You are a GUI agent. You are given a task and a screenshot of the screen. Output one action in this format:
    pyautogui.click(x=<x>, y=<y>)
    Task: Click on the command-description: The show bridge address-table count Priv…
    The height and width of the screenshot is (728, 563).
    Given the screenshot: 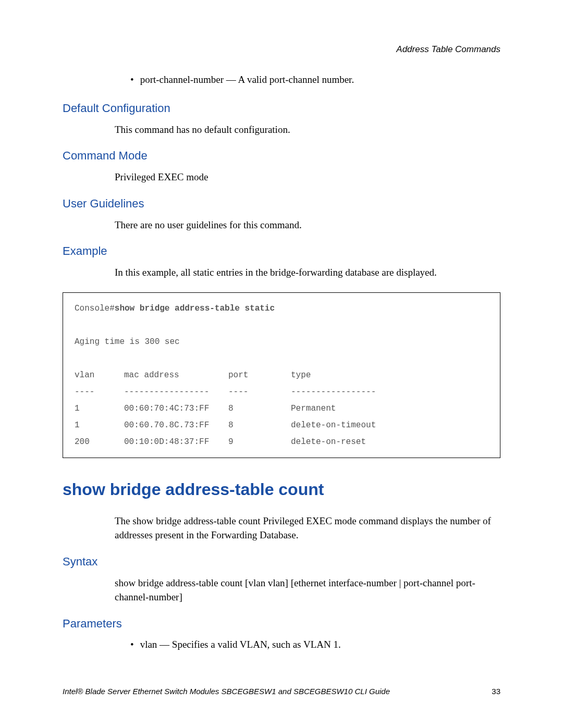 What is the action you would take?
    pyautogui.click(x=308, y=528)
    